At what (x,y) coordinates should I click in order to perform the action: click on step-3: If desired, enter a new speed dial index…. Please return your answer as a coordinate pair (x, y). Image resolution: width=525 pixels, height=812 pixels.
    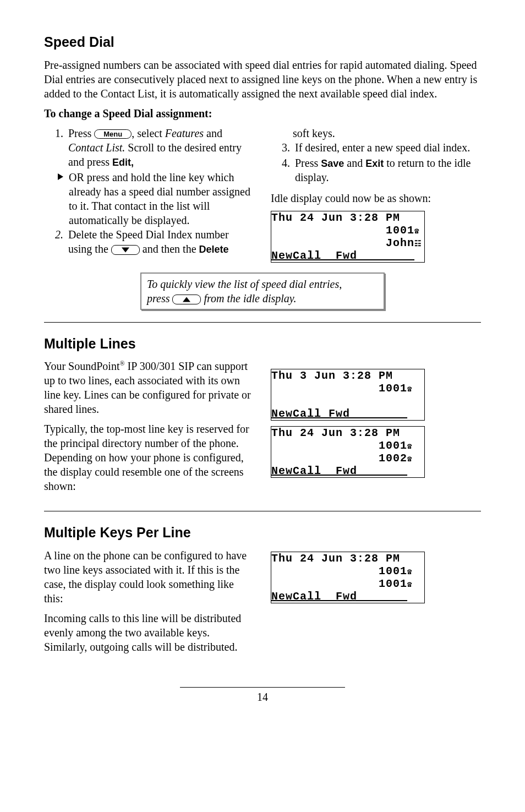
    Looking at the image, I should click on (387, 148).